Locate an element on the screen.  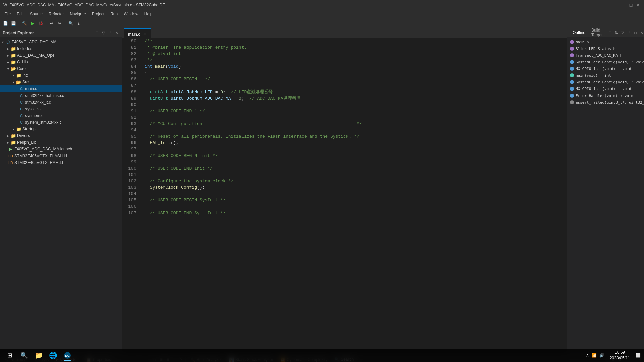
outline-item: main.h is located at coordinates (606, 42).